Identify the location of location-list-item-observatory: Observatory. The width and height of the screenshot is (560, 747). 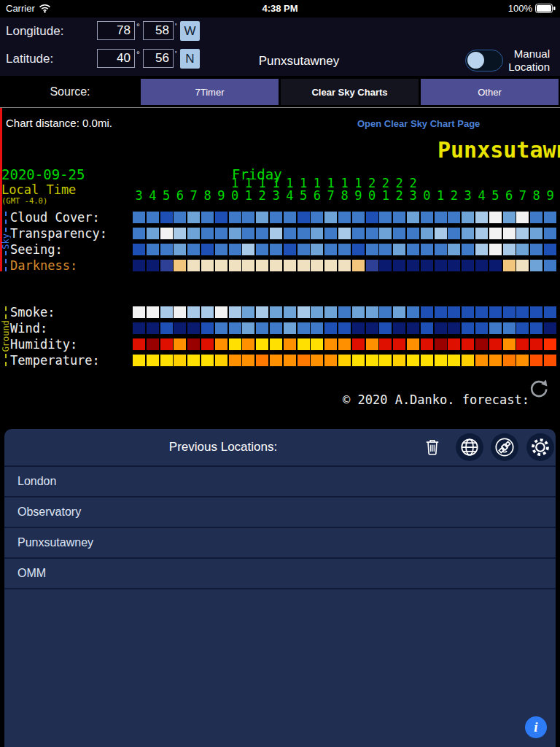
(280, 513).